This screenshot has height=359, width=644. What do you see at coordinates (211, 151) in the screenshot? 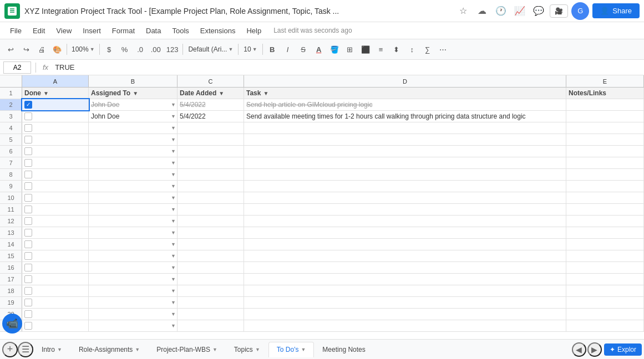
I see `cell-c6` at bounding box center [211, 151].